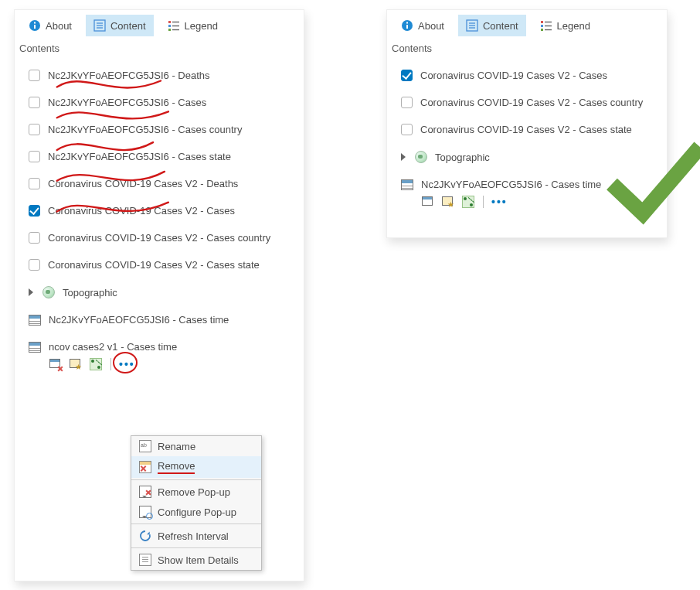  What do you see at coordinates (196, 446) in the screenshot?
I see `menu-rename: ab Rename` at bounding box center [196, 446].